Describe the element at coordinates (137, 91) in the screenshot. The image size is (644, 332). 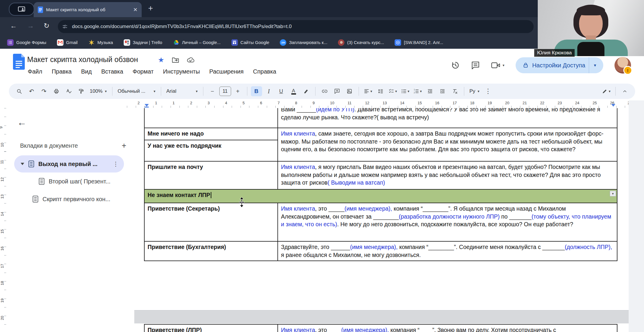
I see `paragraph-style-select: Обычный ...▾` at that location.